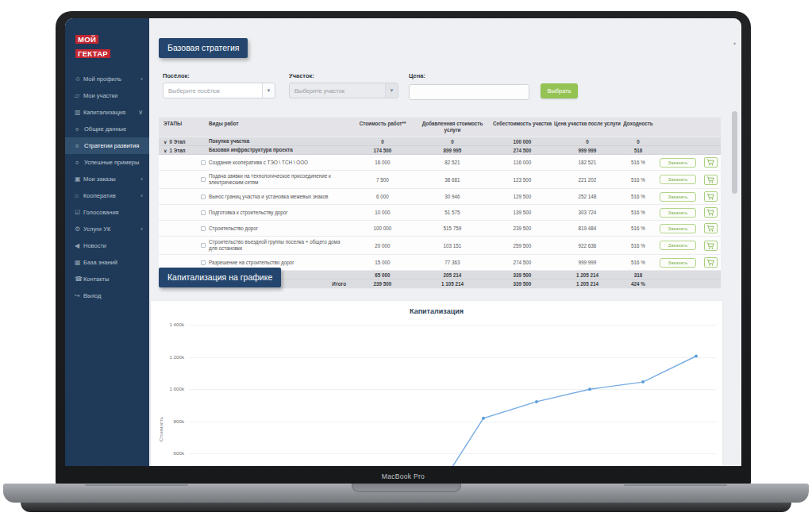 Image resolution: width=812 pixels, height=528 pixels. I want to click on logo-line-1: МОЙ, so click(87, 40).